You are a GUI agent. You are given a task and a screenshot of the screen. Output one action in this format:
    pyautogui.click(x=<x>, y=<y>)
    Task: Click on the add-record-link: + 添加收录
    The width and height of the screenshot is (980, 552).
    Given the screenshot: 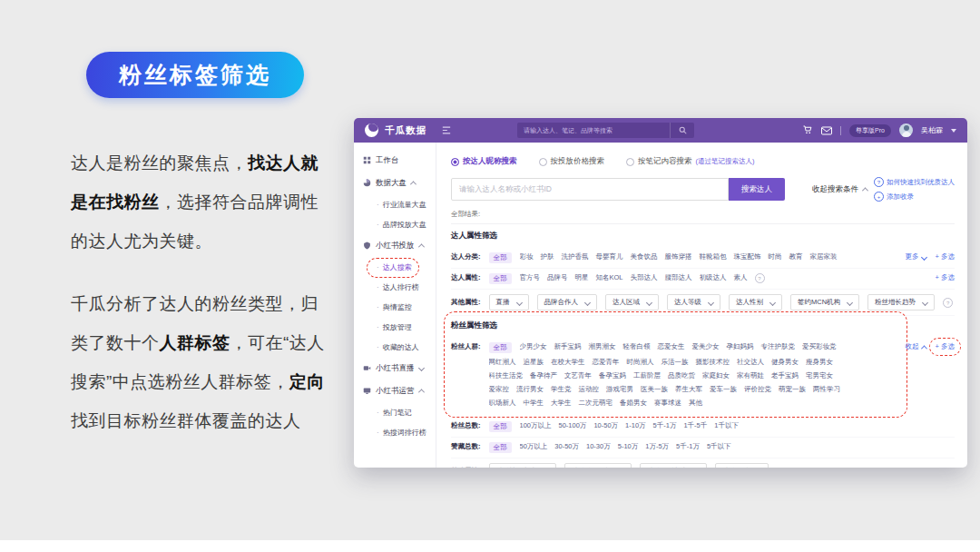 What is the action you would take?
    pyautogui.click(x=894, y=196)
    